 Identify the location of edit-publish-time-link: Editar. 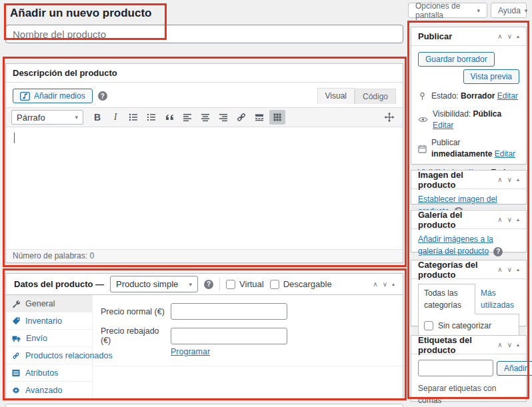
(505, 154).